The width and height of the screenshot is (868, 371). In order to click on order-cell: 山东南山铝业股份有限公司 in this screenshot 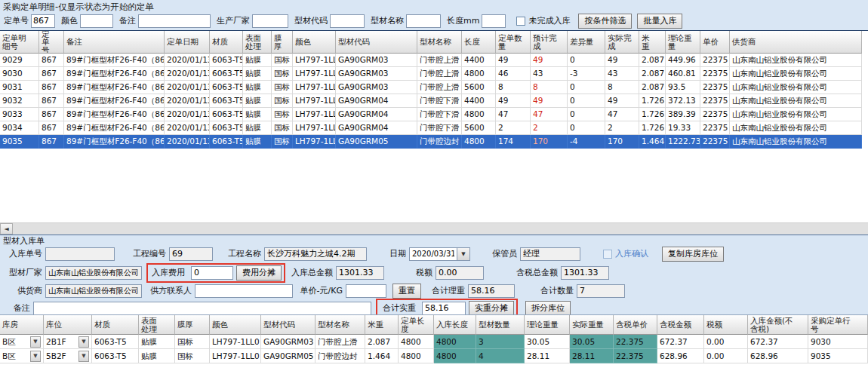, I will do `click(796, 101)`.